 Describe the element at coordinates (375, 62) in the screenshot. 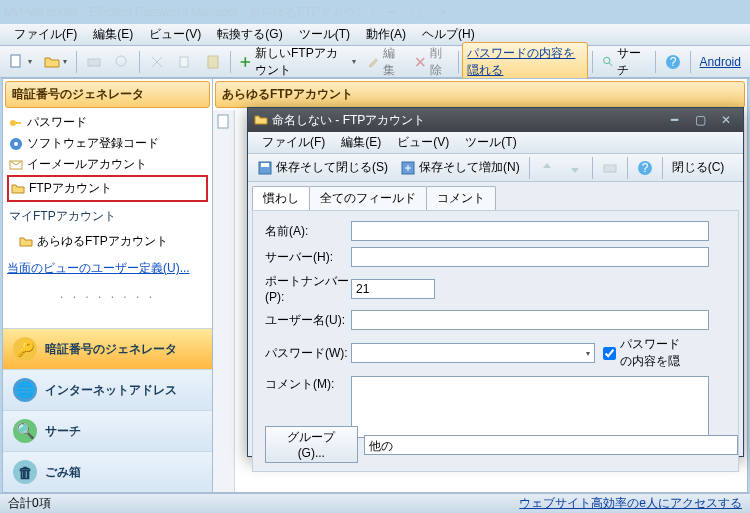

I see `app-toolbar: ▾ ▾ 新しいFTPアカウント▾ 編集 削除 パスワードの内容を隠れる サーチ …` at that location.